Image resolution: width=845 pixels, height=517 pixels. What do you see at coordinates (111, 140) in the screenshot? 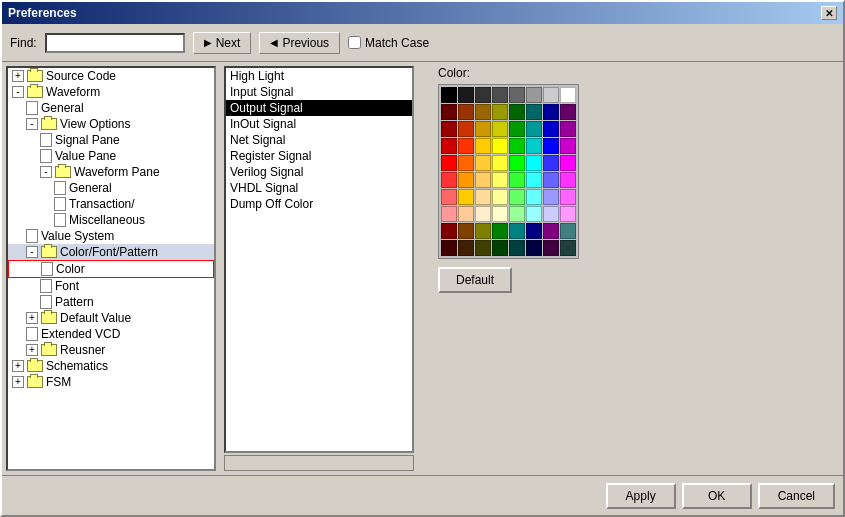
I see `tree-item-signal-pane: Signal Pane` at bounding box center [111, 140].